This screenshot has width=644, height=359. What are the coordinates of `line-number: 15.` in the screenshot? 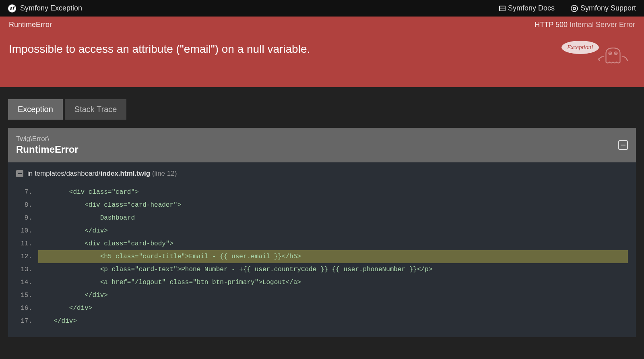 It's located at (27, 295).